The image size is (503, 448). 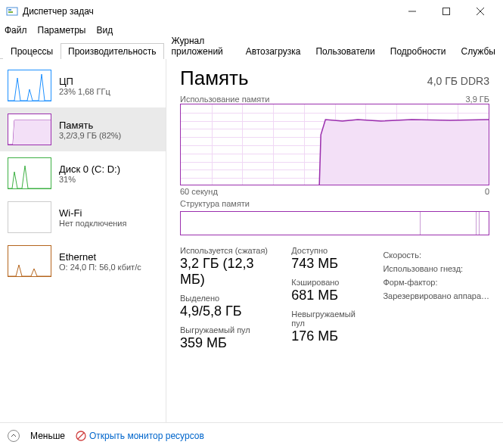 What do you see at coordinates (325, 319) in the screenshot?
I see `nonpaged-label: Невыгружаемый пул` at bounding box center [325, 319].